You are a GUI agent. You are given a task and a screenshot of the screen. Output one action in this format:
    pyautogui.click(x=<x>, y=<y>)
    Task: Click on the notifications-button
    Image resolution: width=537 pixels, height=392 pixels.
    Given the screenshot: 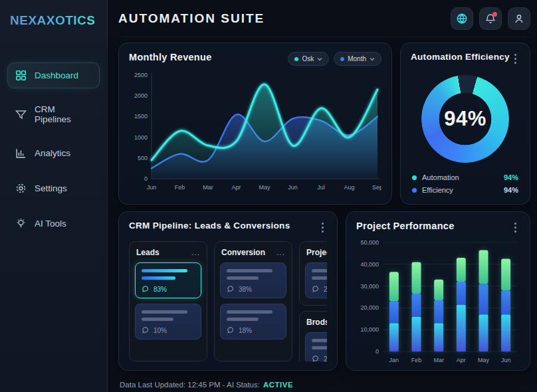 What is the action you would take?
    pyautogui.click(x=490, y=19)
    